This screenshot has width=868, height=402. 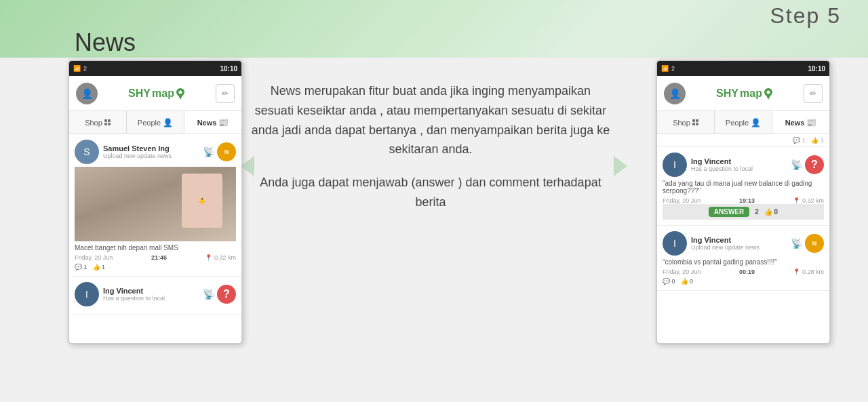 I want to click on people-label-right: People, so click(x=737, y=123).